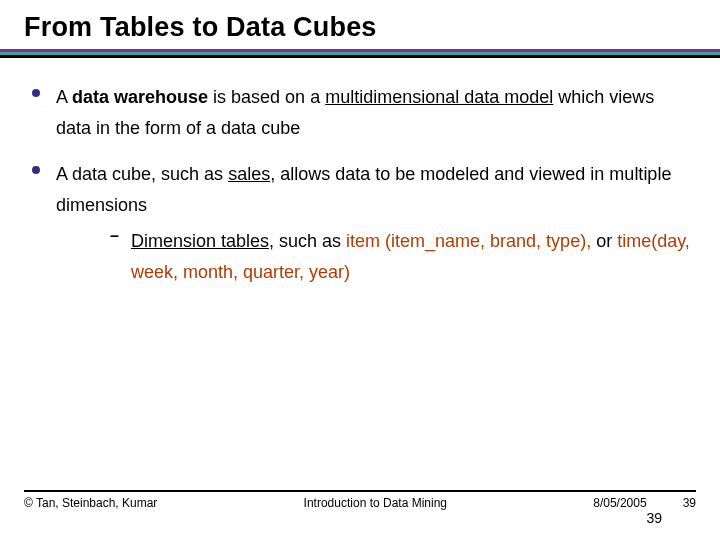  Describe the element at coordinates (360, 28) in the screenshot. I see `slide-title: From Tables to Data Cubes` at that location.